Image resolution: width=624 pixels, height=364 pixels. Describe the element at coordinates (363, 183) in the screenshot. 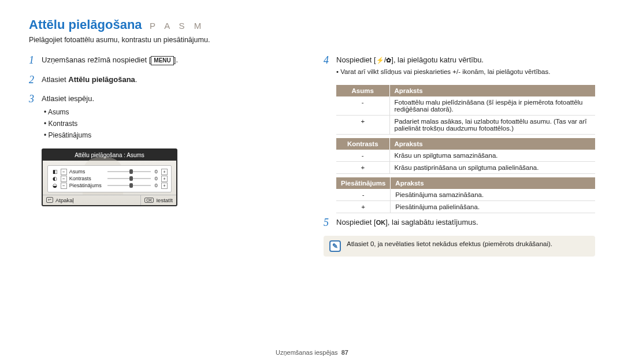

I see `table-header: Piesātinājums` at that location.